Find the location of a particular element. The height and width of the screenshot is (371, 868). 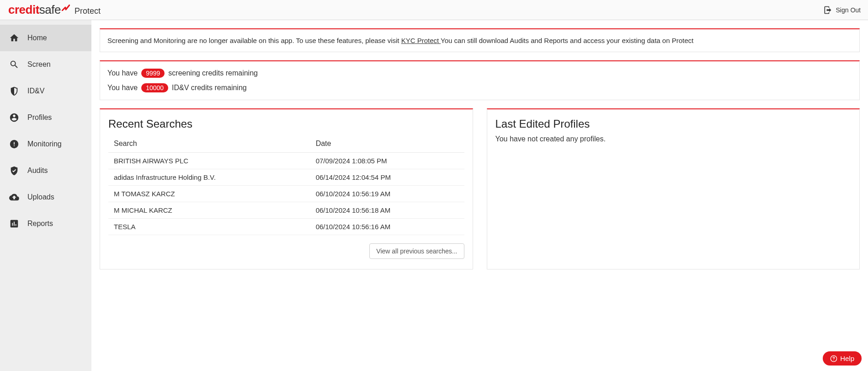

sidebar-item-screen: Screen is located at coordinates (46, 65).